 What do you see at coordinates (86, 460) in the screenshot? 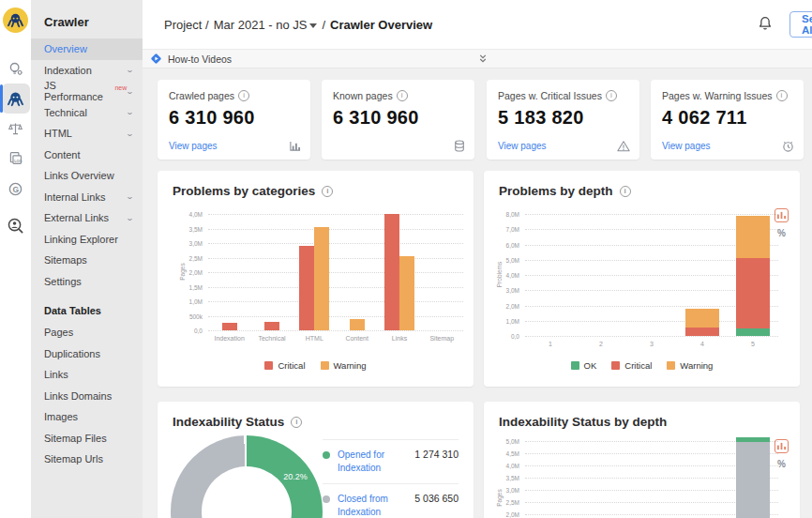
I see `sidebar-item-sitemap-urls: Sitemap Urls` at bounding box center [86, 460].